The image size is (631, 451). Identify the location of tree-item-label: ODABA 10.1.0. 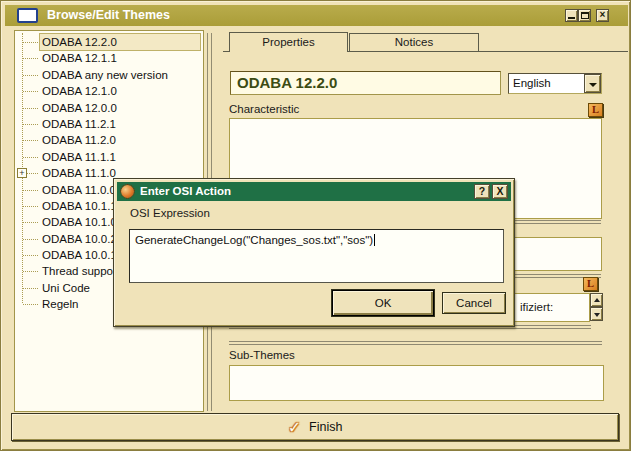
(80, 222).